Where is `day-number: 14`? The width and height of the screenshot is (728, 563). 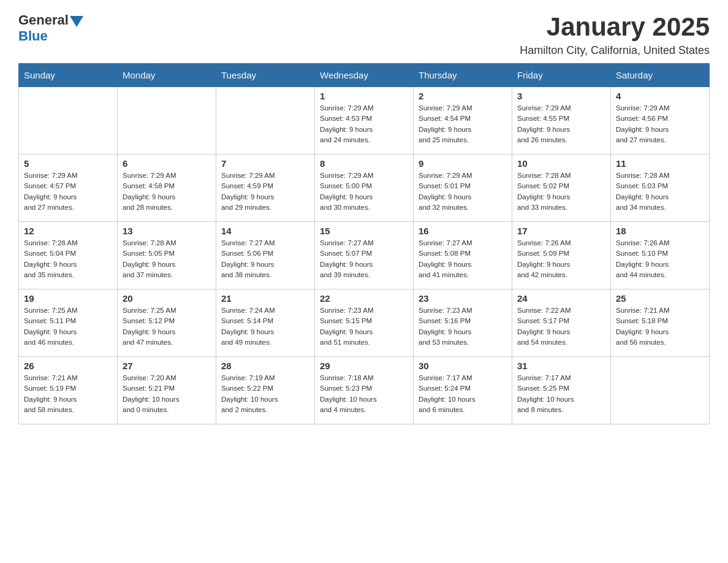 day-number: 14 is located at coordinates (265, 231).